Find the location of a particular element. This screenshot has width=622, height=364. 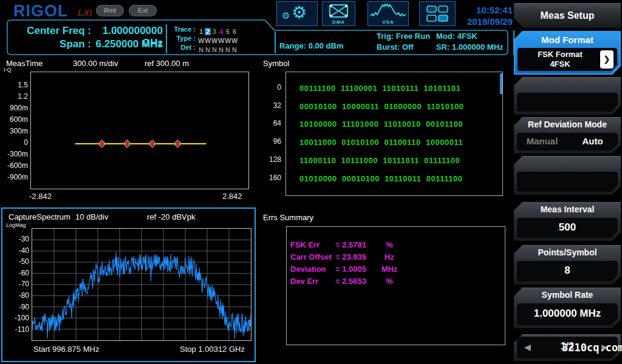

meastime-y-tick: 900m is located at coordinates (14, 108).